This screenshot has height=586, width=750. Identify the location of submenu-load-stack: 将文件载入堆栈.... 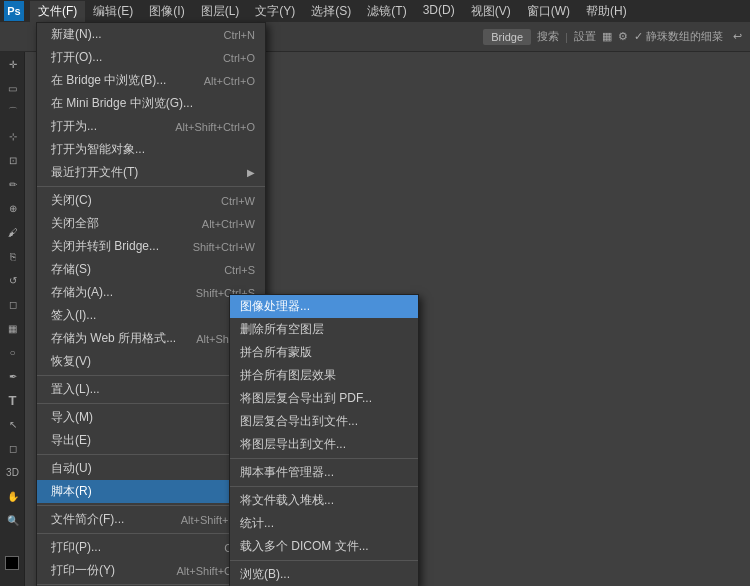
(324, 500).